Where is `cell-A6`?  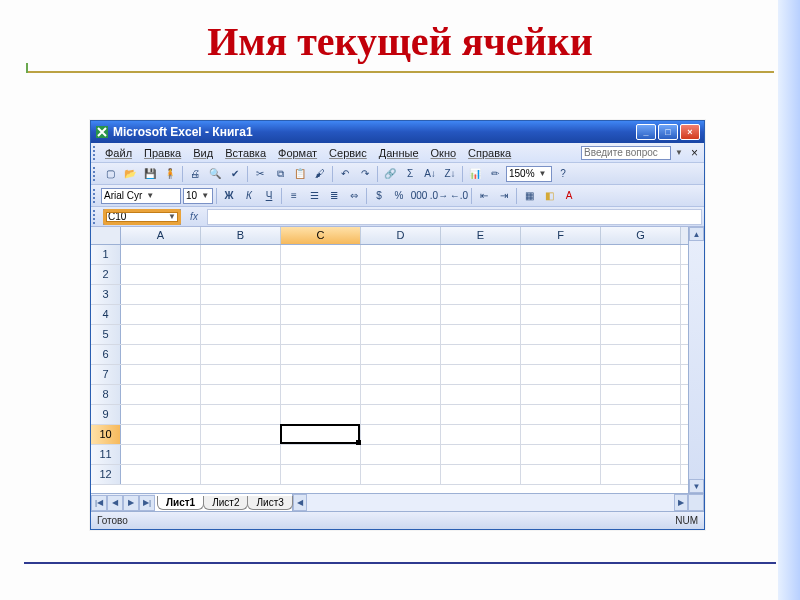
cell-A6 is located at coordinates (161, 354).